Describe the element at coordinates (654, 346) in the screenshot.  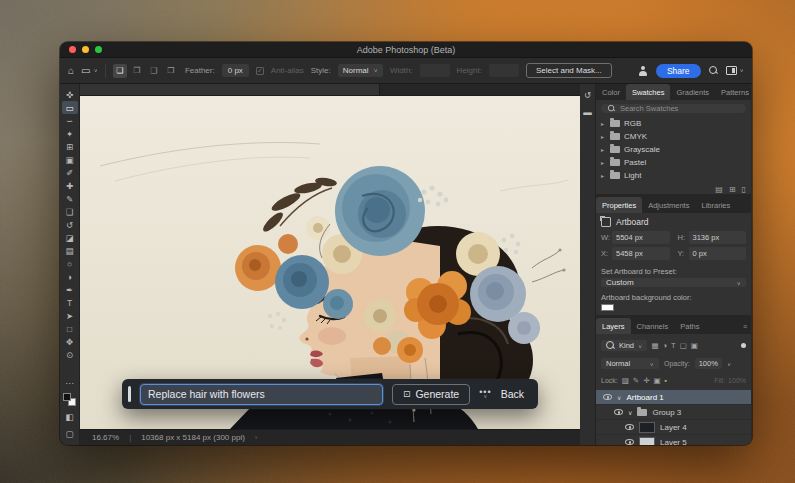
I see `filter-pixel-layers: ▦` at that location.